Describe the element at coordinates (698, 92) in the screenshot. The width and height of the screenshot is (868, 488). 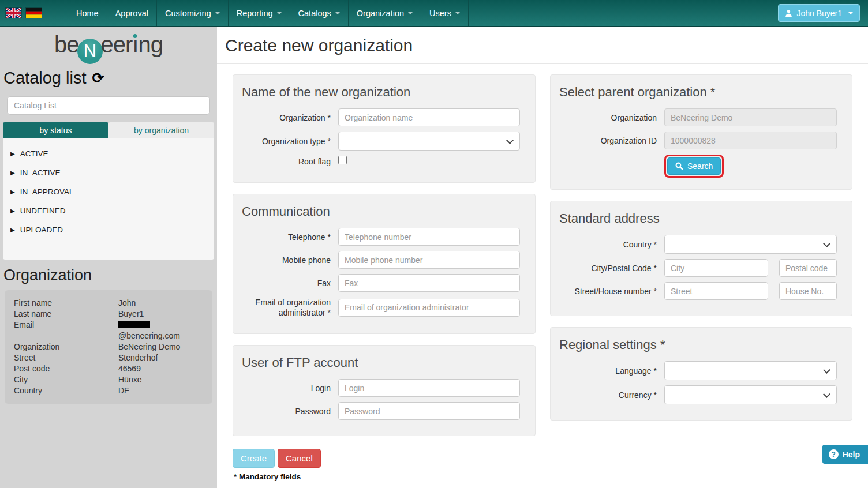
I see `section-title: Select parent organization *` at that location.